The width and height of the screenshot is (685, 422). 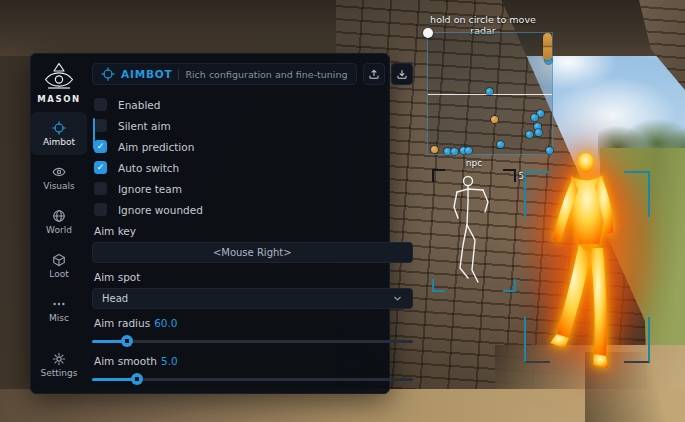 What do you see at coordinates (178, 74) in the screenshot?
I see `divider` at bounding box center [178, 74].